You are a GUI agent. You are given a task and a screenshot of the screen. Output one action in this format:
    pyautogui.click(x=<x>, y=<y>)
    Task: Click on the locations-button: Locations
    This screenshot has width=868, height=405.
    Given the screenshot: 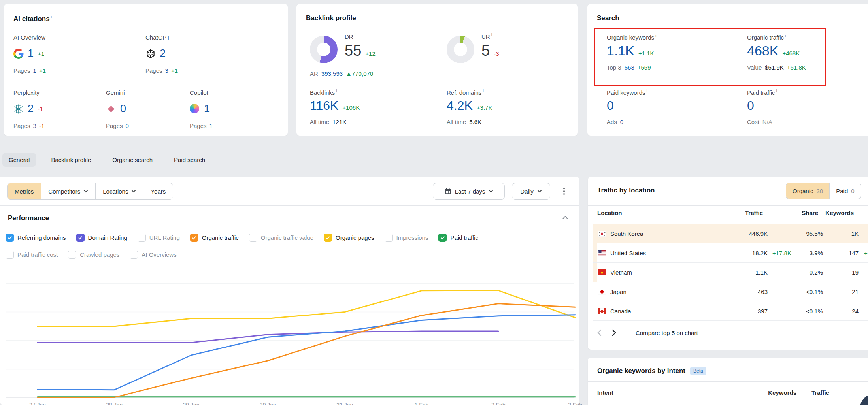 What is the action you would take?
    pyautogui.click(x=119, y=191)
    